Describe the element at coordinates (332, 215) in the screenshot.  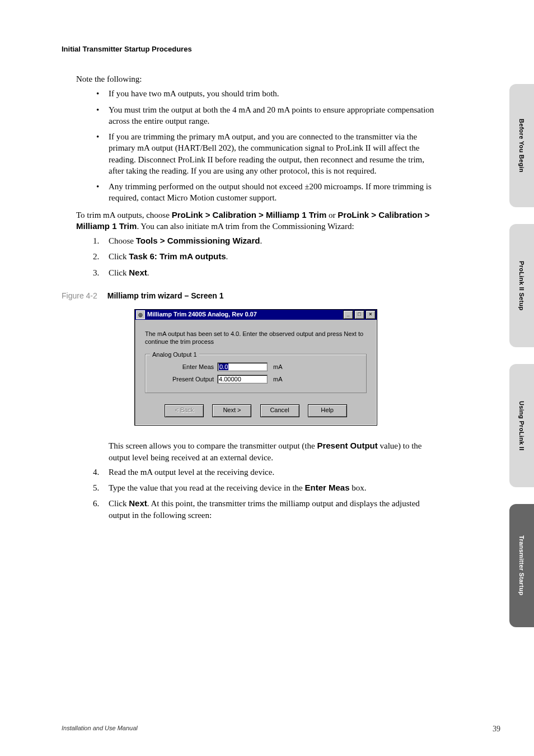
I see `text: or` at that location.